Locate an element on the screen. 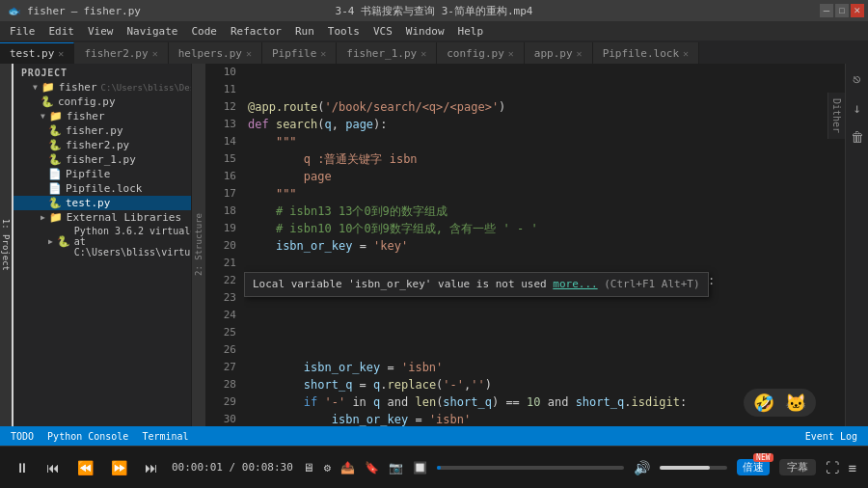 This screenshot has width=868, height=488. tab-label: helpers.py is located at coordinates (210, 54).